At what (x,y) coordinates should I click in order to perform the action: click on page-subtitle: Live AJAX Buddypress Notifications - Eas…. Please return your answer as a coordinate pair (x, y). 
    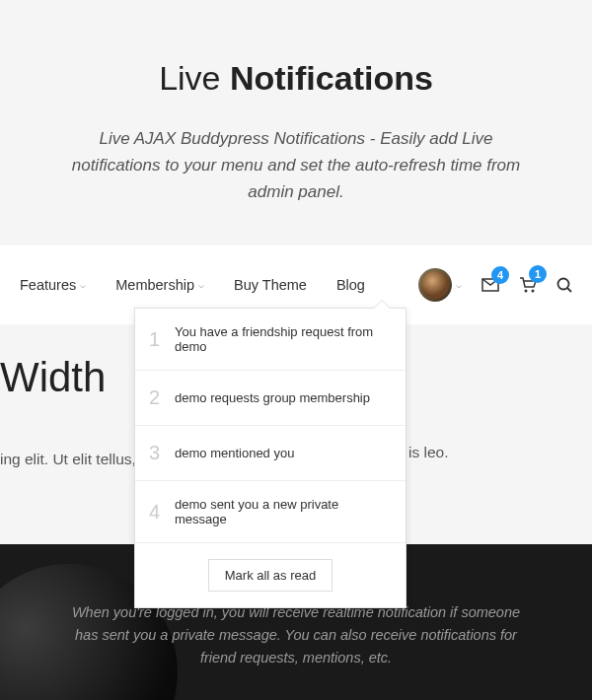
    Looking at the image, I should click on (296, 166).